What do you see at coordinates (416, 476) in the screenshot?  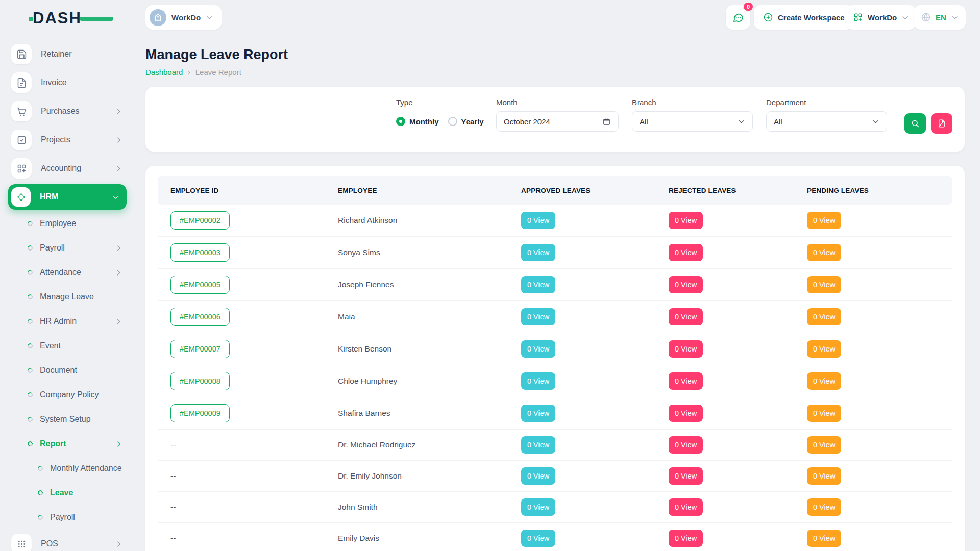 I see `employee-name-cell: Dr. Emily Johnson` at bounding box center [416, 476].